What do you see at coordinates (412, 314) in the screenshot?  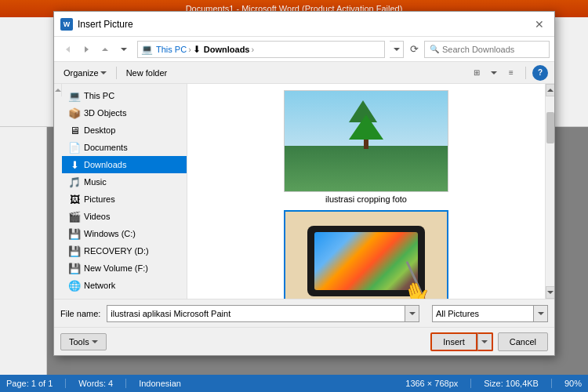 I see `filename-dropdown-icon` at bounding box center [412, 314].